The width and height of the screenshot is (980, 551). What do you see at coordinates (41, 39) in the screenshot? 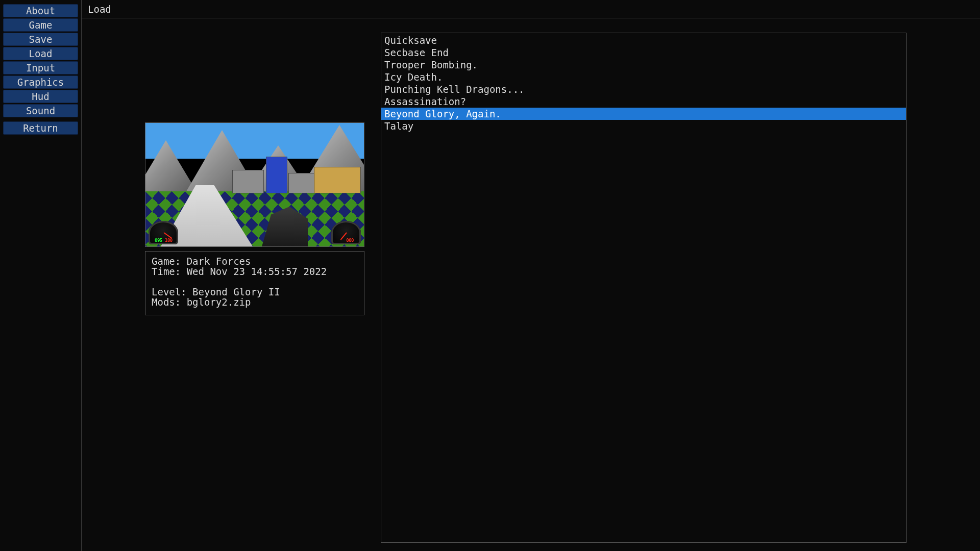
I see `sidebar-item-save: Save` at bounding box center [41, 39].